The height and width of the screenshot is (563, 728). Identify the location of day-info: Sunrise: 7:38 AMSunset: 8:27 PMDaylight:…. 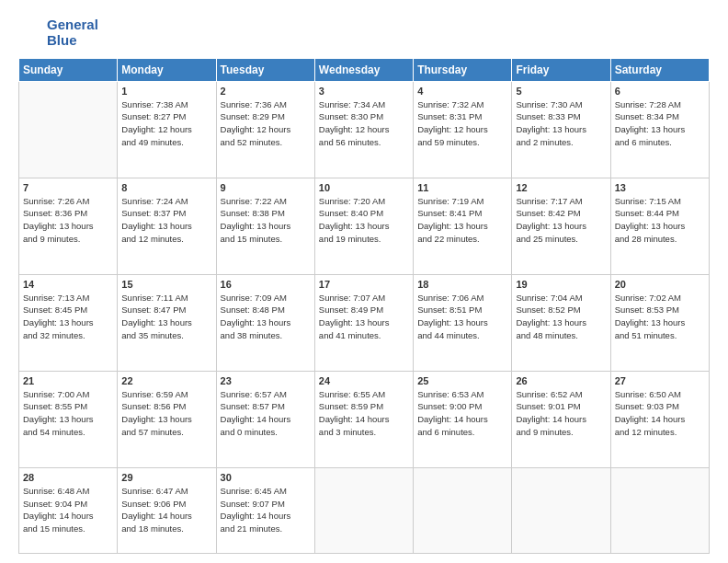
(166, 123).